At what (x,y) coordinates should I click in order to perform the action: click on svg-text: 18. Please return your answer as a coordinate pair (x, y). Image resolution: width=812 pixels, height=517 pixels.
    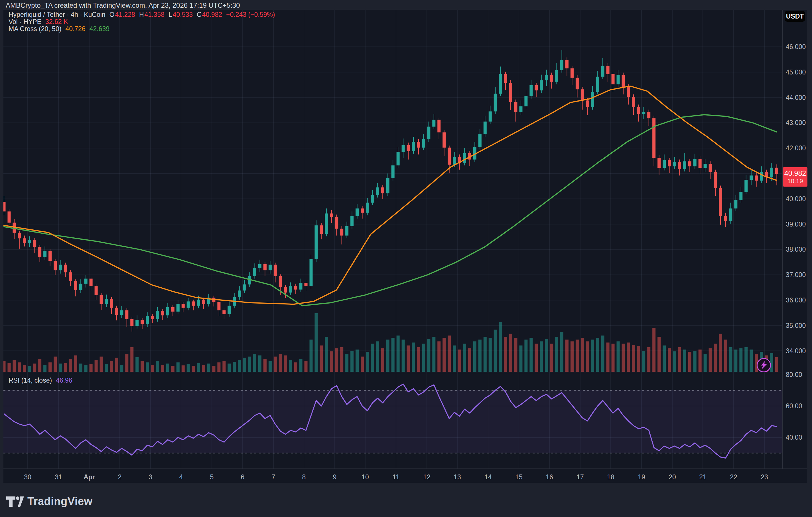
    Looking at the image, I should click on (611, 477).